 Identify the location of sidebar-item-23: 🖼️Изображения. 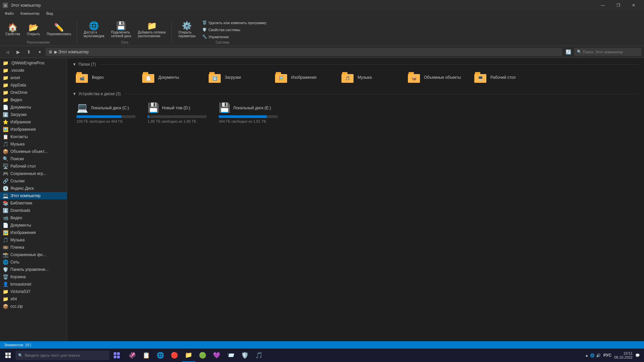
(34, 233).